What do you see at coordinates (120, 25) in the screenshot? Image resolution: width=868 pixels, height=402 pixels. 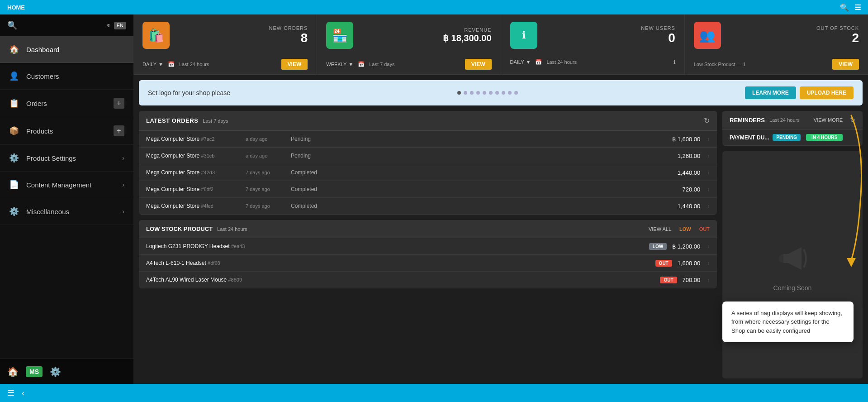 I see `lang-en: EN` at bounding box center [120, 25].